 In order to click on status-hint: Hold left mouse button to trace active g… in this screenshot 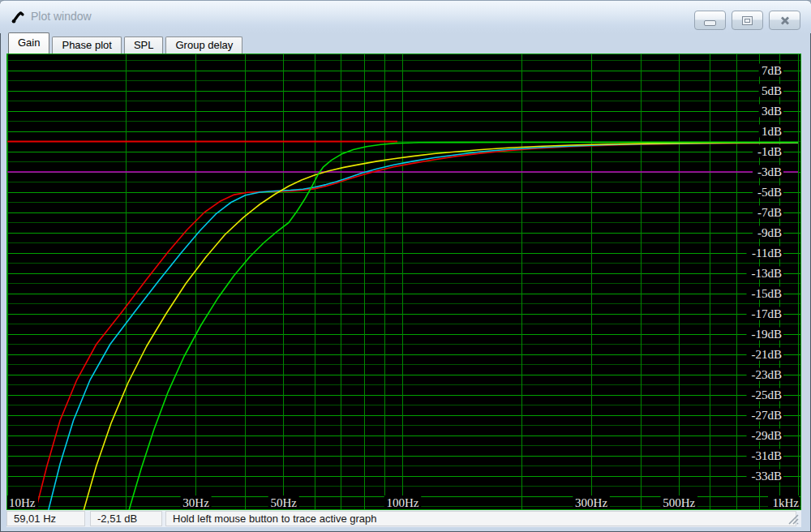, I will do `click(481, 519)`.